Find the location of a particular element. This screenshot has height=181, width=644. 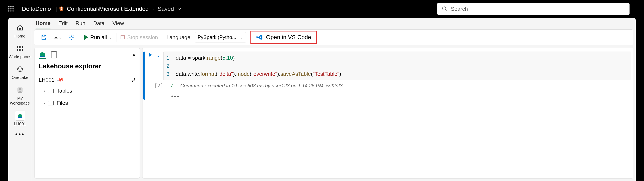

check-icon: ✓ is located at coordinates (172, 86).